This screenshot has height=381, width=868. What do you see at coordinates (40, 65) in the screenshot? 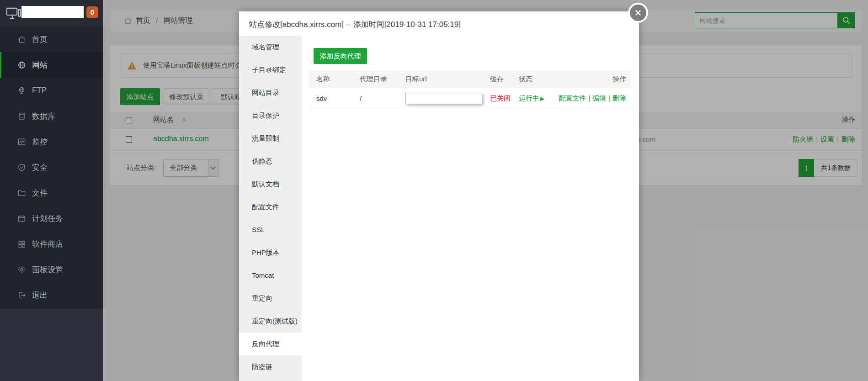
I see `sidebar-item-label: 网站` at bounding box center [40, 65].